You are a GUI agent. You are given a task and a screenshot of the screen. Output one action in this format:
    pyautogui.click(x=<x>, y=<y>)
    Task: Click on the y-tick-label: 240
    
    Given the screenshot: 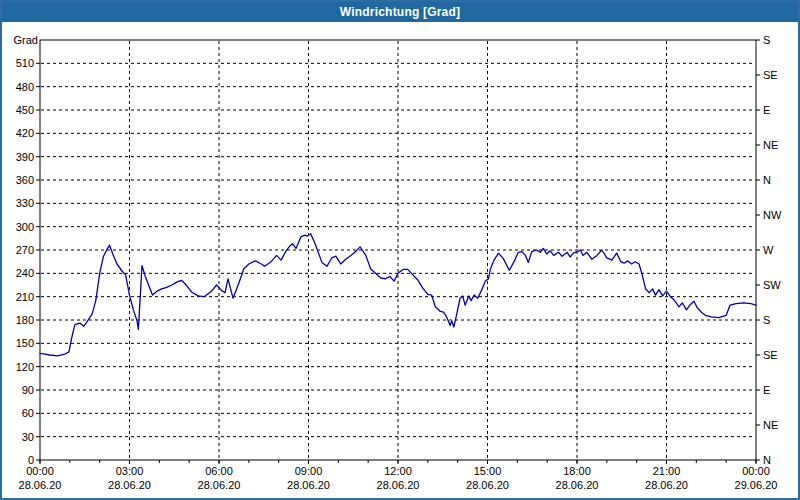 What is the action you would take?
    pyautogui.click(x=25, y=273)
    